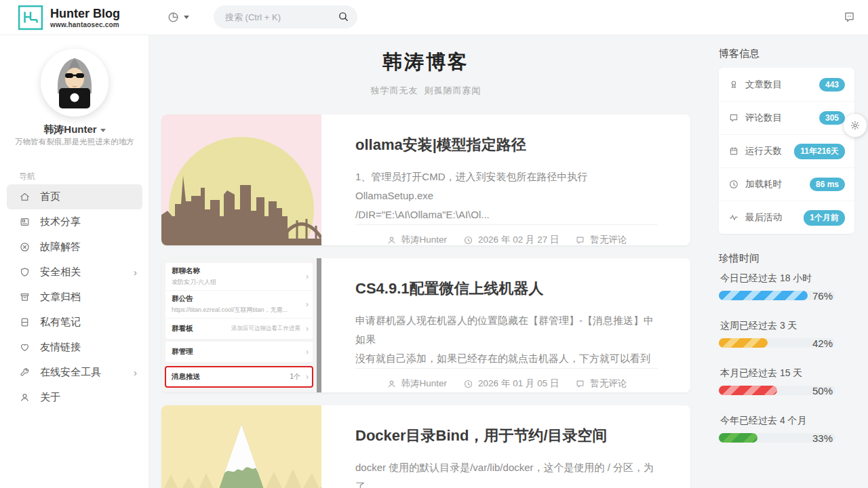  Describe the element at coordinates (849, 18) in the screenshot. I see `comments-panel-button` at that location.